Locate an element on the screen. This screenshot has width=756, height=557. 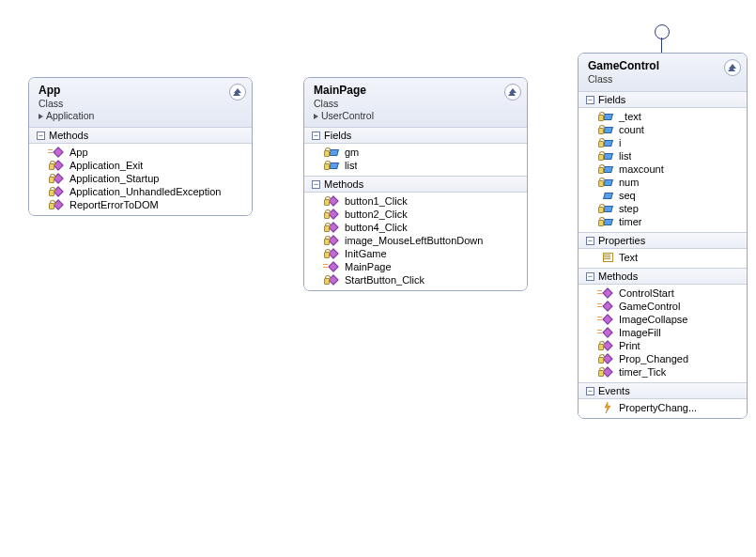
members-list: button1_Click button2_Click button4_Clic… is located at coordinates (415, 241).